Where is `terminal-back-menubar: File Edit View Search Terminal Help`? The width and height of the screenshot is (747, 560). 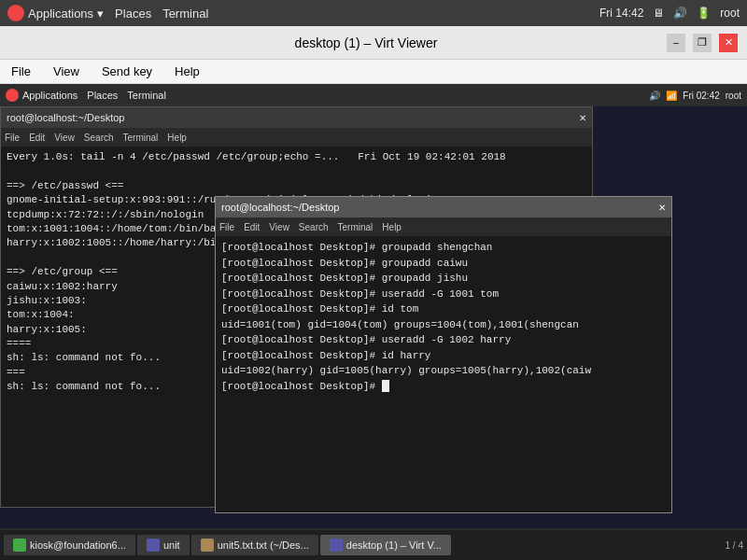 terminal-back-menubar: File Edit View Search Terminal Help is located at coordinates (297, 137).